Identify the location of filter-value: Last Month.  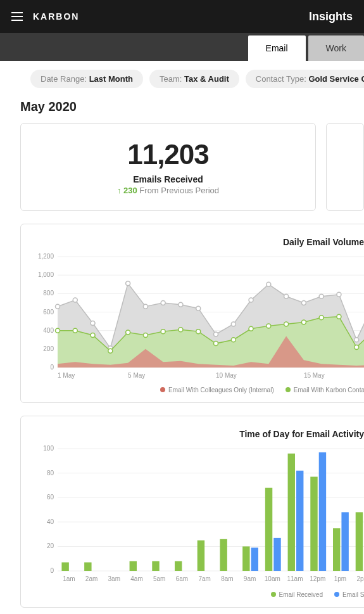
(111, 79).